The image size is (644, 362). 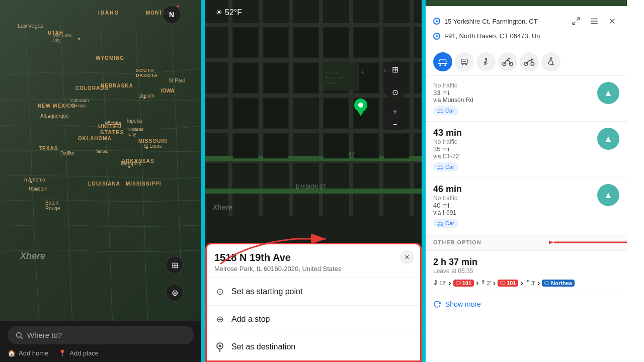 What do you see at coordinates (28, 353) in the screenshot?
I see `add-home-action: 🏠 Add home` at bounding box center [28, 353].